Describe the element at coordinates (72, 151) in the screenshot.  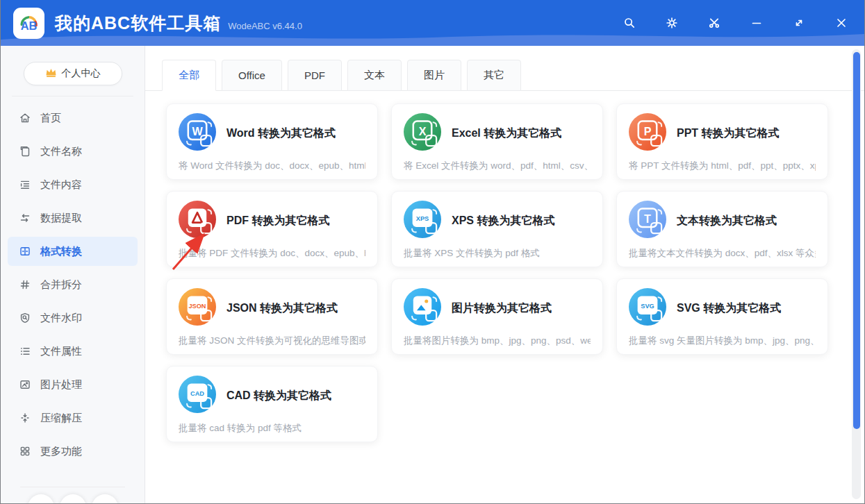
I see `sidebar-item-file-name: 文件名称` at that location.